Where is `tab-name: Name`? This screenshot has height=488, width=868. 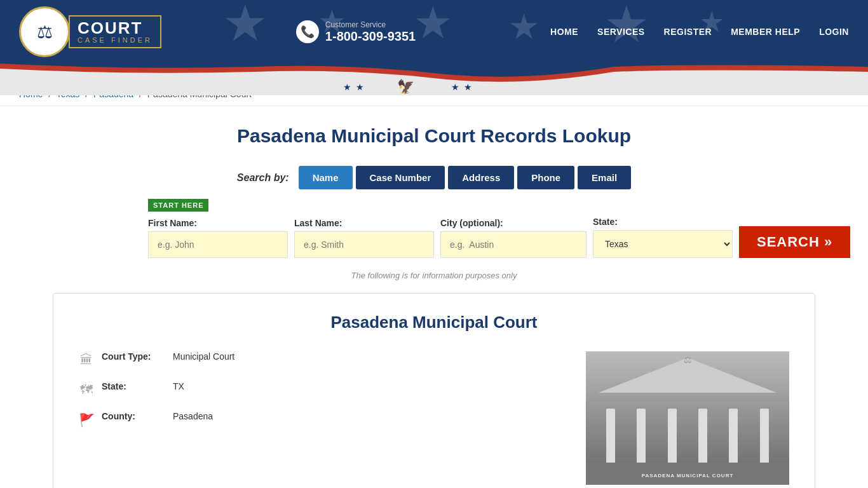
tab-name: Name is located at coordinates (325, 178).